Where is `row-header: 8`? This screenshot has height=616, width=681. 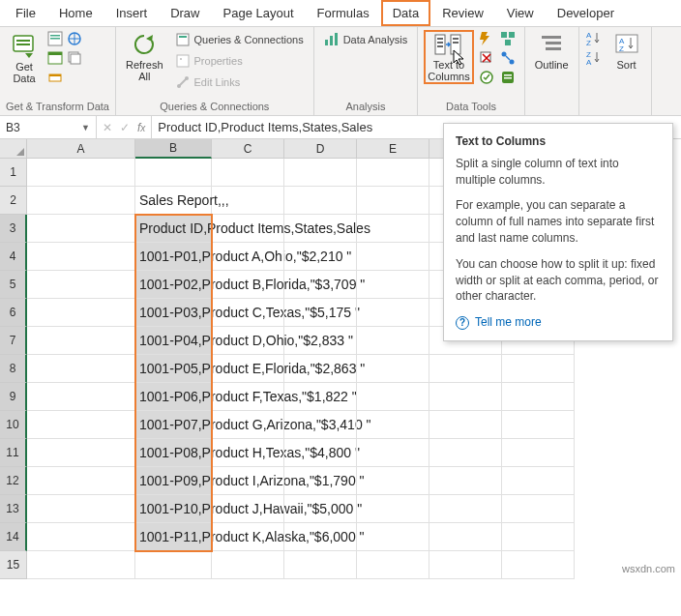
row-header: 8 is located at coordinates (14, 369).